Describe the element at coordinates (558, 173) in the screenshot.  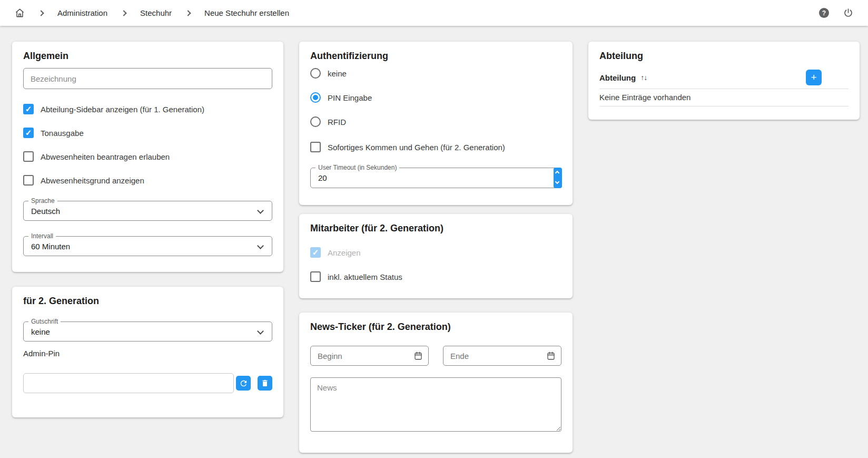
I see `spinner-up-button` at that location.